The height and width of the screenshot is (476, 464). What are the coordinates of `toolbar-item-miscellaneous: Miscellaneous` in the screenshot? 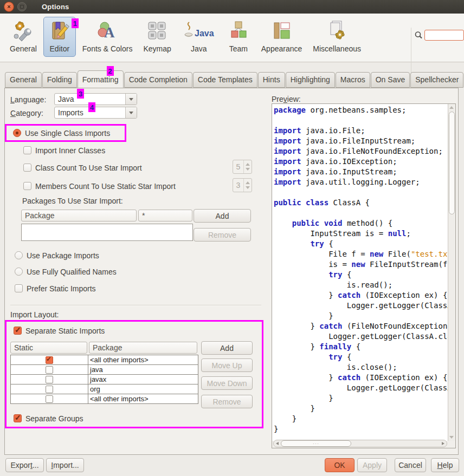 It's located at (337, 37).